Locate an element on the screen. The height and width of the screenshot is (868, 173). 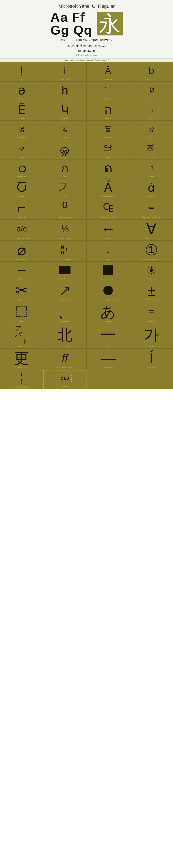
cell-suparrowsb: ↗ Sup Arrows B is located at coordinates (65, 292).